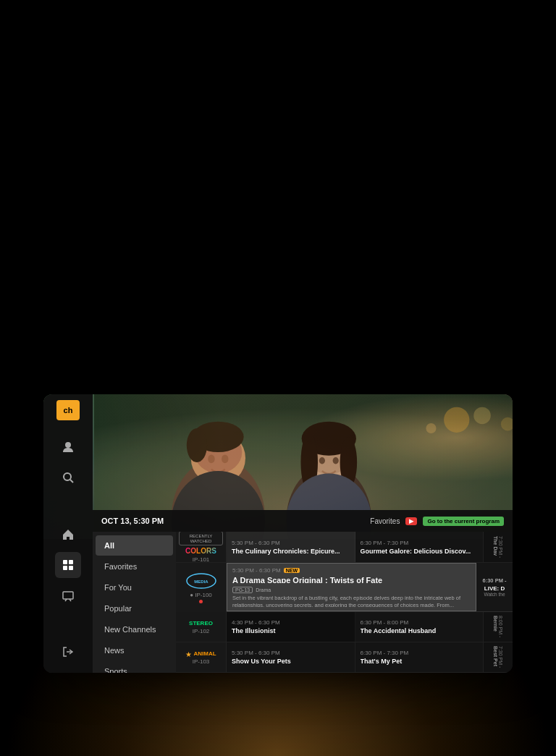  What do you see at coordinates (369, 657) in the screenshot?
I see `animal-programs: 5:30 PM - 6:30 PM Show Us Your Pets 6:30…` at bounding box center [369, 657].